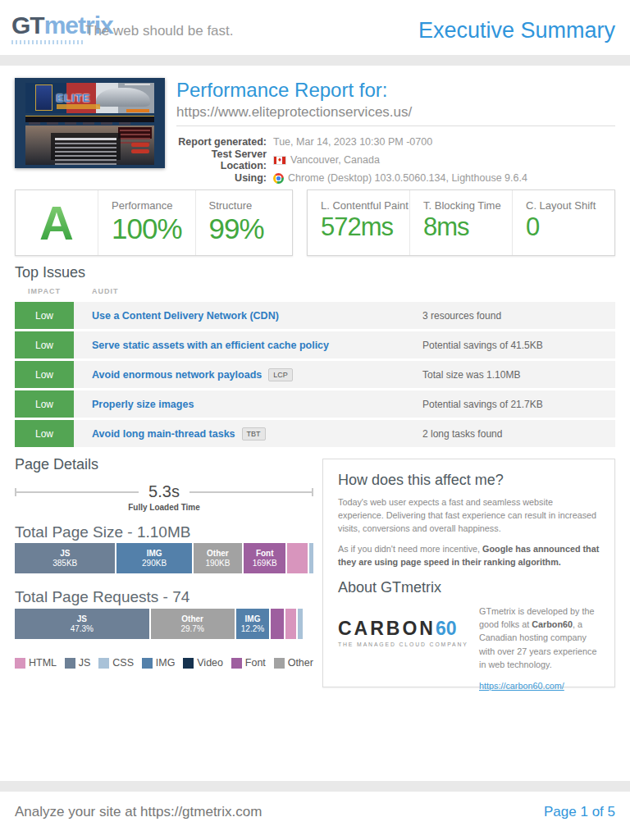 The height and width of the screenshot is (840, 630). I want to click on logo-tagline: The web should be fast., so click(159, 31).